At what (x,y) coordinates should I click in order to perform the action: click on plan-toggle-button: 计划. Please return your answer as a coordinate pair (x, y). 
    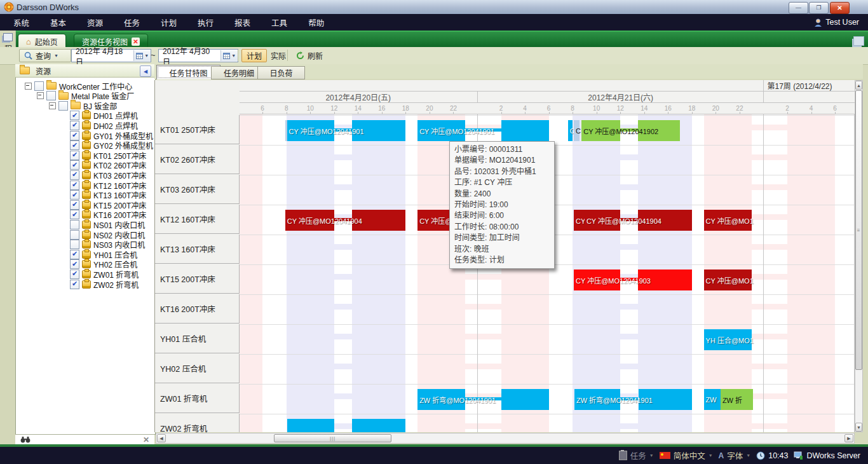
    Looking at the image, I should click on (254, 56).